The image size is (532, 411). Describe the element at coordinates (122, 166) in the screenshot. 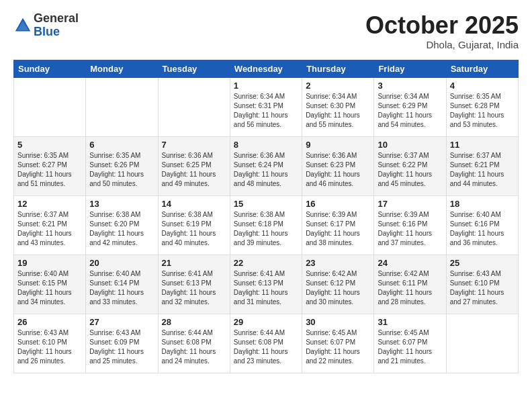

I see `calendar-cell: 6Sunrise: 6:35 AM Sunset: 6:26 PM Daylig…` at that location.